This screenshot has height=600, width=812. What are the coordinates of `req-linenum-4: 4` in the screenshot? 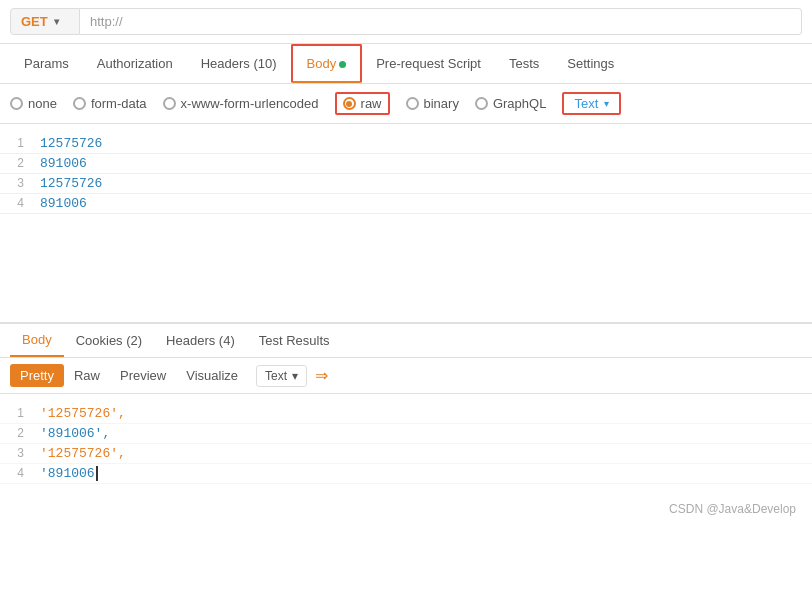 It's located at (17, 203).